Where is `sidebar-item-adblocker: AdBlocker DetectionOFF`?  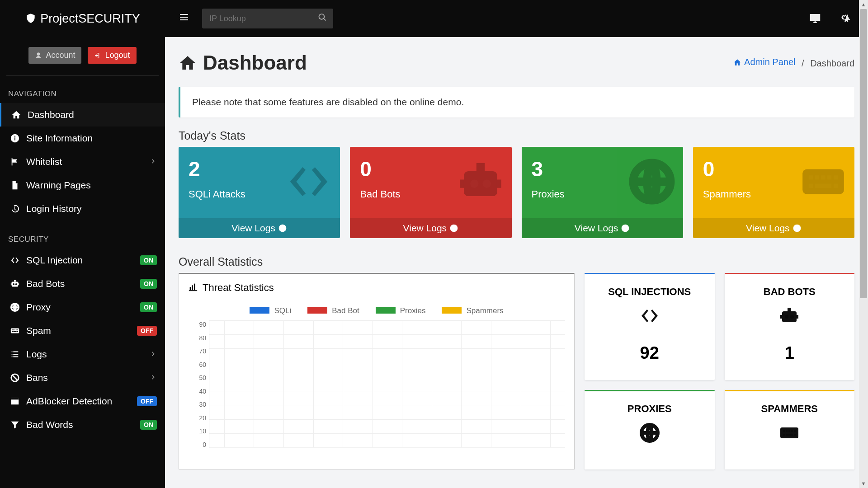
sidebar-item-adblocker: AdBlocker DetectionOFF is located at coordinates (82, 401).